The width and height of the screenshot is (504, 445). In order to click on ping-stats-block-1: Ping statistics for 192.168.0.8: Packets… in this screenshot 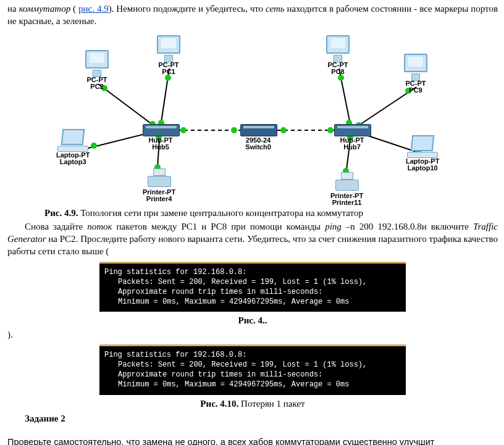, I will do `click(253, 287)`.